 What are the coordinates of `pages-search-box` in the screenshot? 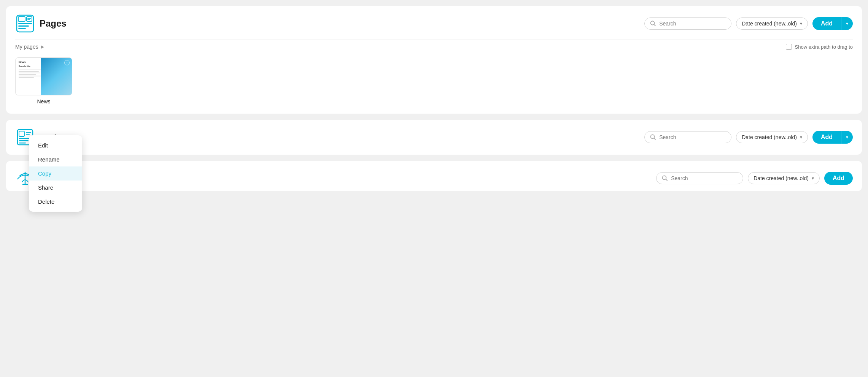 It's located at (688, 24).